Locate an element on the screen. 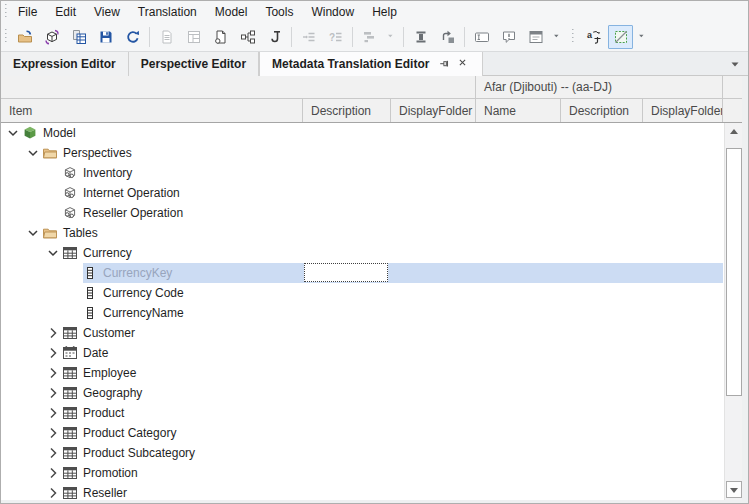  translate-button: a is located at coordinates (594, 37).